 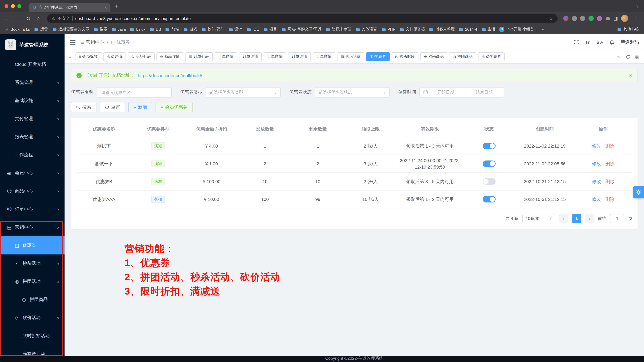 What do you see at coordinates (32, 65) in the screenshot?
I see `sidebar-menu-item: Cloud 开发文档` at bounding box center [32, 65].